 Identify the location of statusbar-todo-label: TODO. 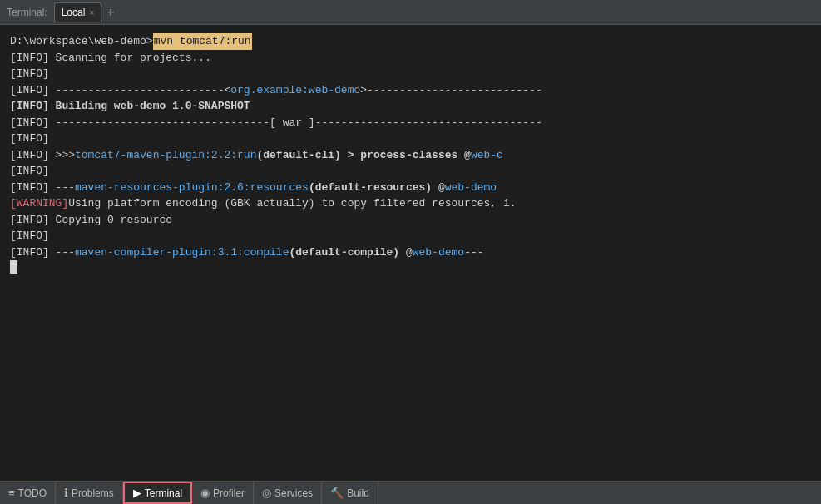
(32, 493).